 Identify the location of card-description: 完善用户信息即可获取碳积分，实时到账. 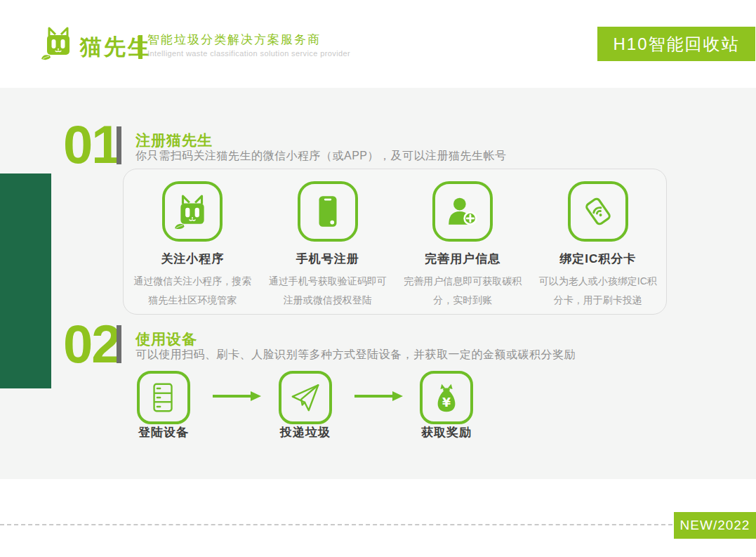
(463, 291).